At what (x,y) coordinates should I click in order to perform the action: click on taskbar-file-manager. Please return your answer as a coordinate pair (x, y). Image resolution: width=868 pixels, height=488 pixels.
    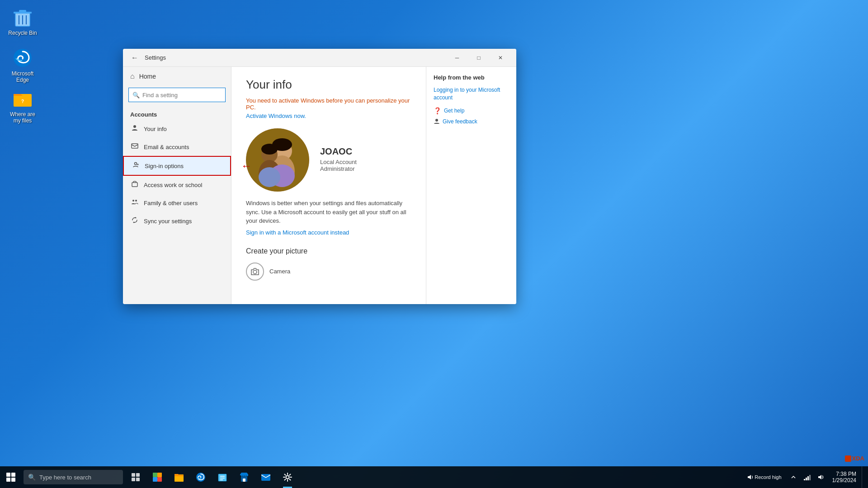
    Looking at the image, I should click on (222, 477).